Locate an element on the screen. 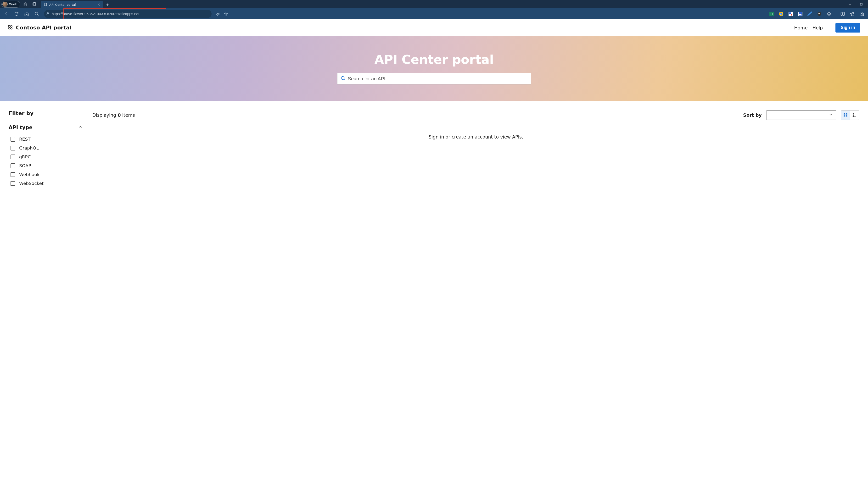  nav-home: Home is located at coordinates (801, 28).